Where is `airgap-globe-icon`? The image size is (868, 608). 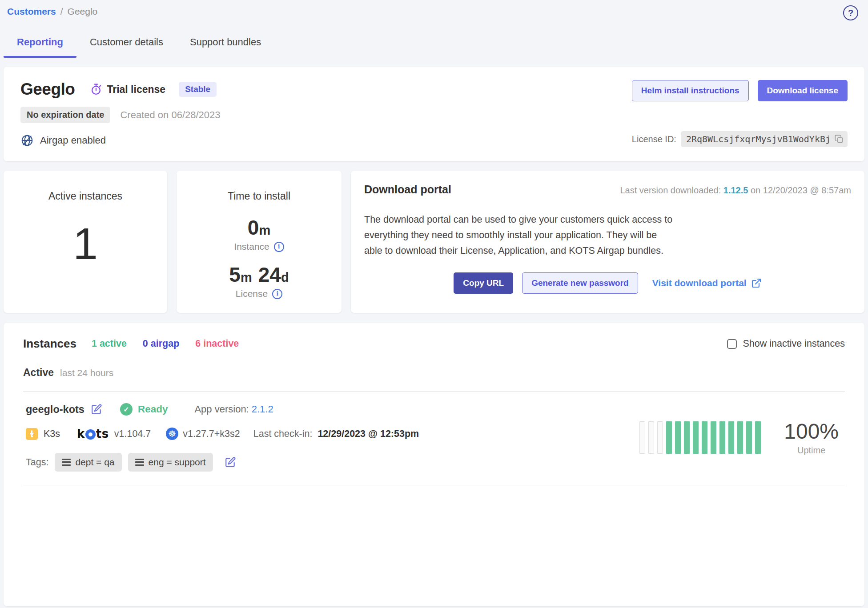
airgap-globe-icon is located at coordinates (27, 140).